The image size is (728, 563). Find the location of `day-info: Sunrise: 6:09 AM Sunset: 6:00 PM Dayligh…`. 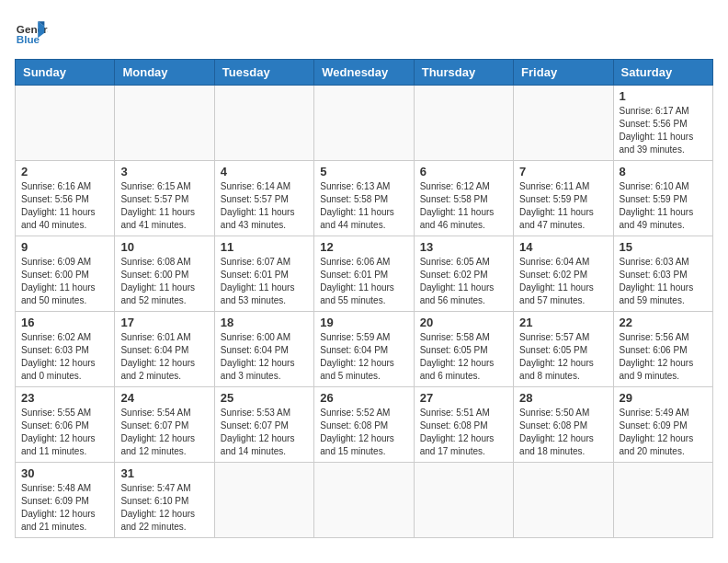

day-info: Sunrise: 6:09 AM Sunset: 6:00 PM Dayligh… is located at coordinates (64, 282).